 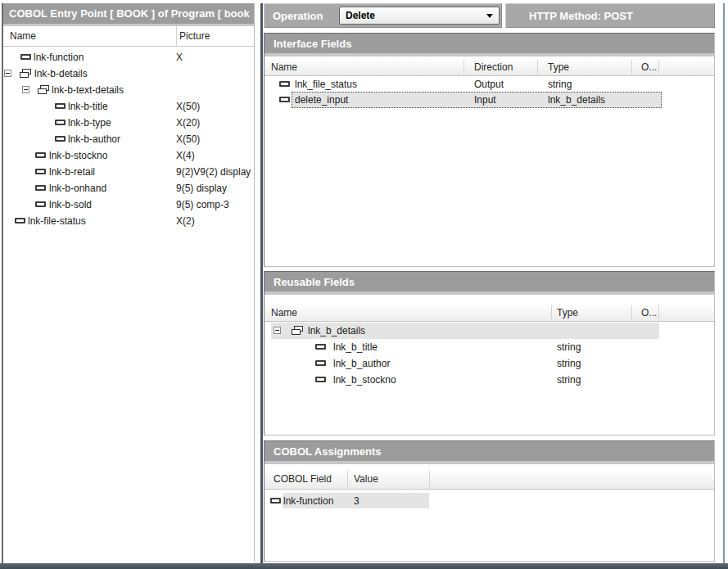 I want to click on tree-row: lnk-b-onhand 9(5) display, so click(x=129, y=188).